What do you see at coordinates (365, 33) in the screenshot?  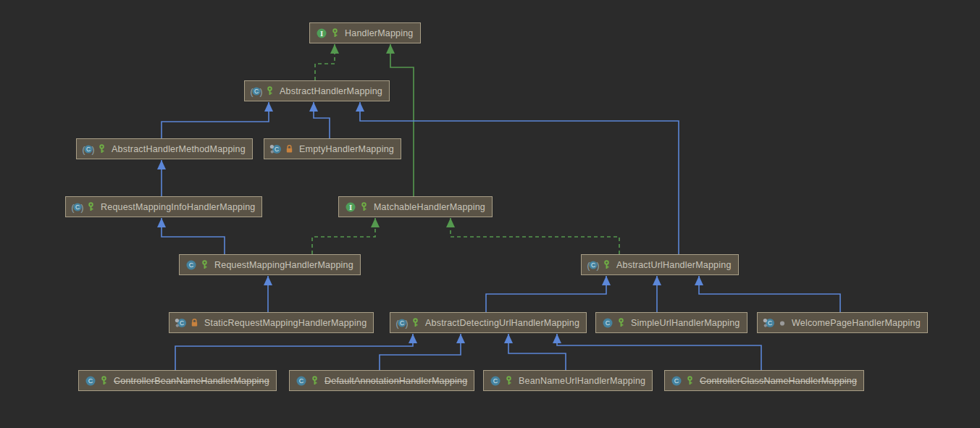 I see `class-node-HandlerMapping: IHandlerMapping` at bounding box center [365, 33].